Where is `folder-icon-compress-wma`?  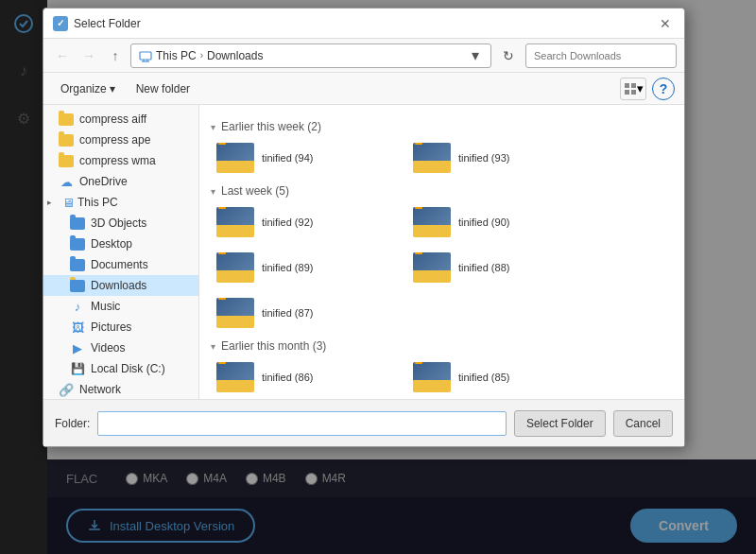 folder-icon-compress-wma is located at coordinates (66, 161).